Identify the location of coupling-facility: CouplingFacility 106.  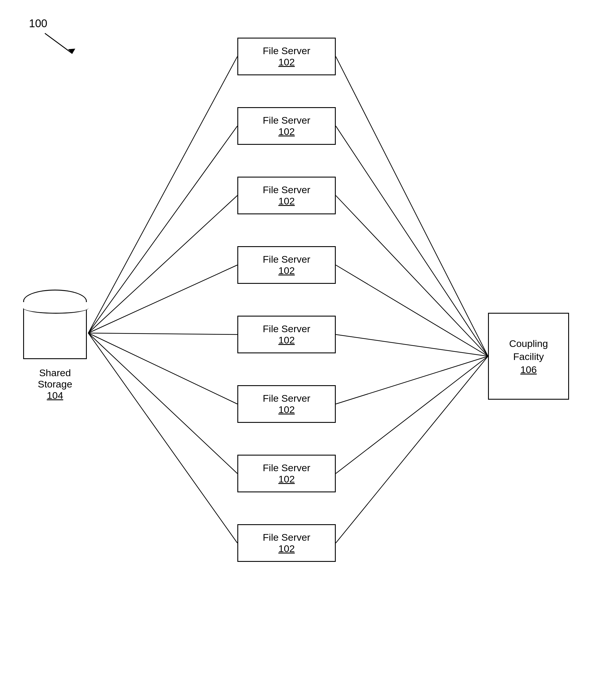
(528, 356).